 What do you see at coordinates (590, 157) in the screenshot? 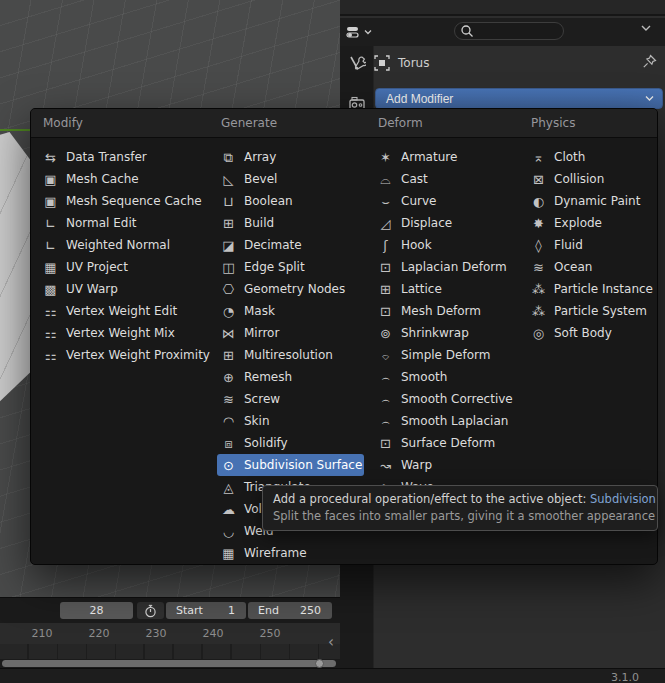
I see `menu-item-cloth: ⌅Cloth` at bounding box center [590, 157].